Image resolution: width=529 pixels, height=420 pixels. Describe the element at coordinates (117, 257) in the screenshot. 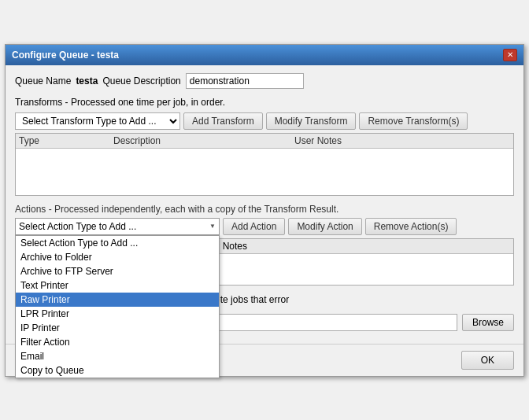

I see `action-item-1: Archive to Folder` at that location.